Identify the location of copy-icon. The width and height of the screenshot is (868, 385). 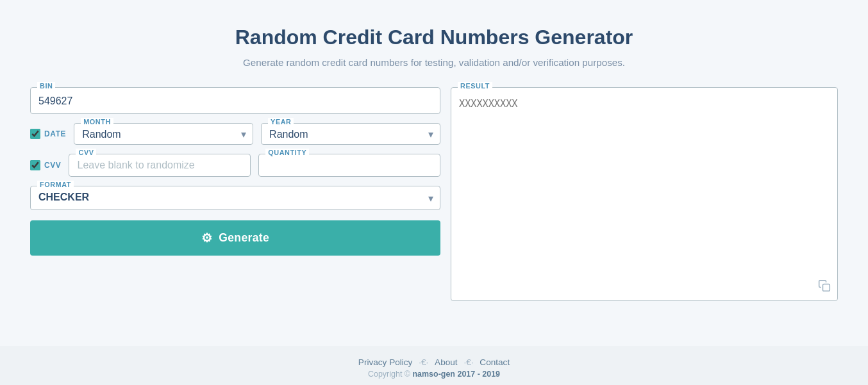
(824, 287).